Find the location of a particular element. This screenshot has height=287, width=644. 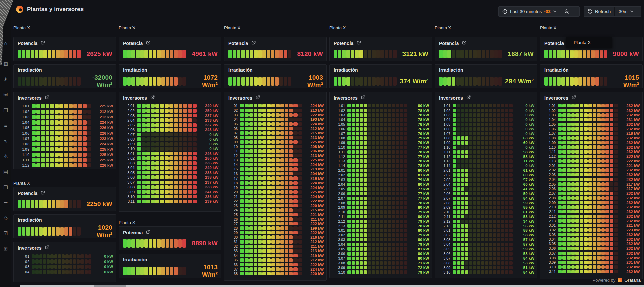

inverter-id: 3.05 is located at coordinates (128, 173).